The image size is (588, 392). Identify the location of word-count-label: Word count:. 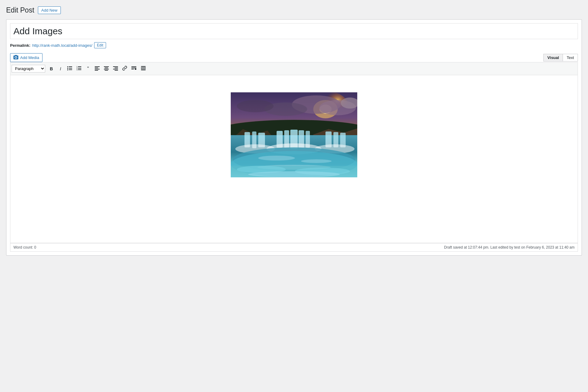
(23, 247).